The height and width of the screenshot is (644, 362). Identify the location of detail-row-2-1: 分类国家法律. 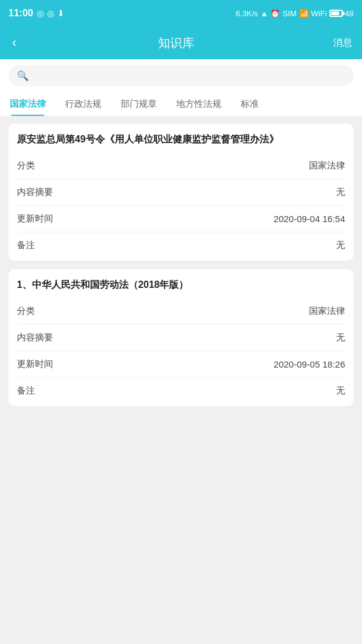
(181, 311).